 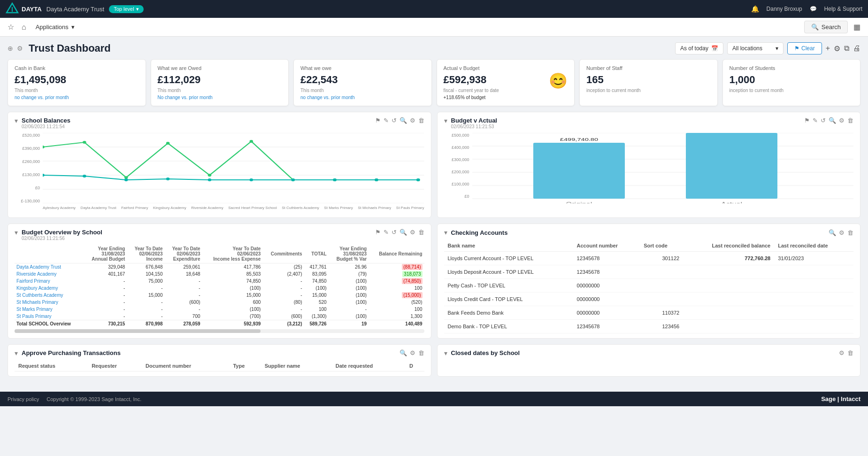 What do you see at coordinates (220, 281) in the screenshot?
I see `budget-overview-widget: ▾ Budget Overview by School 02/06/2023 1…` at bounding box center [220, 281].